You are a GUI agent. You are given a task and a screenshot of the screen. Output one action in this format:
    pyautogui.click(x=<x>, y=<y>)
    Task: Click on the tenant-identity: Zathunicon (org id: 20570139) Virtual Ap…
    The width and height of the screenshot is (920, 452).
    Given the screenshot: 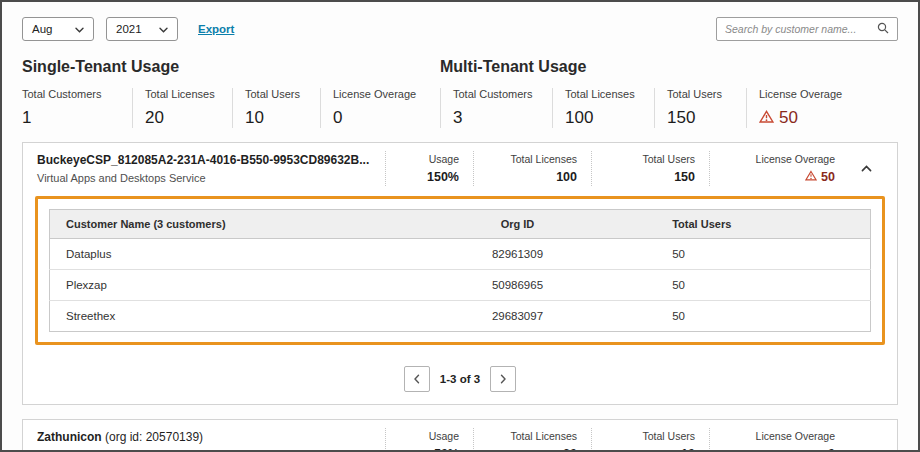 What is the action you would take?
    pyautogui.click(x=211, y=440)
    